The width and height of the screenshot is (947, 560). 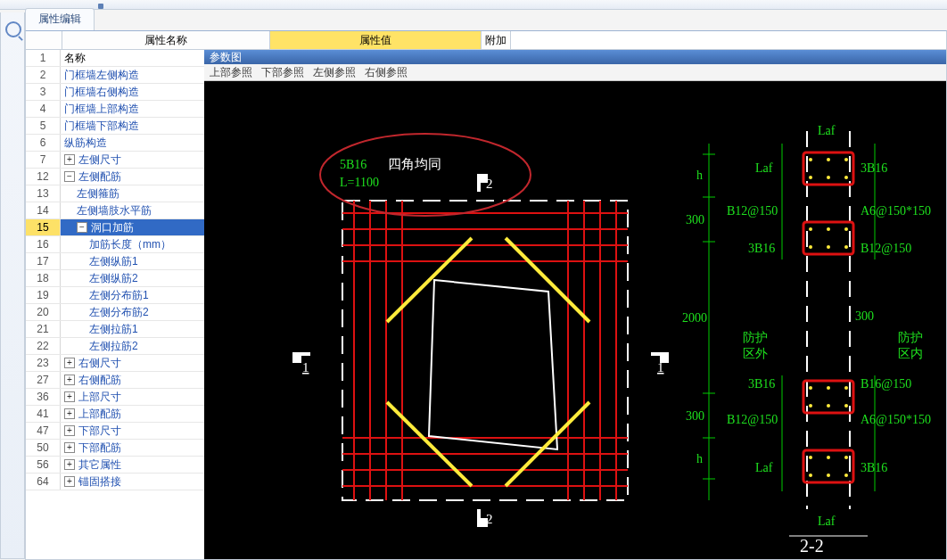 What do you see at coordinates (575, 57) in the screenshot?
I see `viewport-title: 参数图` at bounding box center [575, 57].